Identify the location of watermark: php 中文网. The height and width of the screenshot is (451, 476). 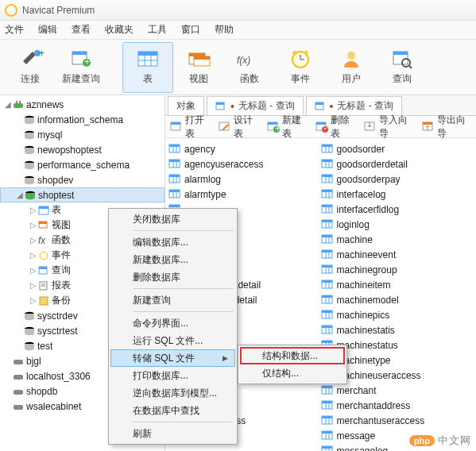
(440, 441).